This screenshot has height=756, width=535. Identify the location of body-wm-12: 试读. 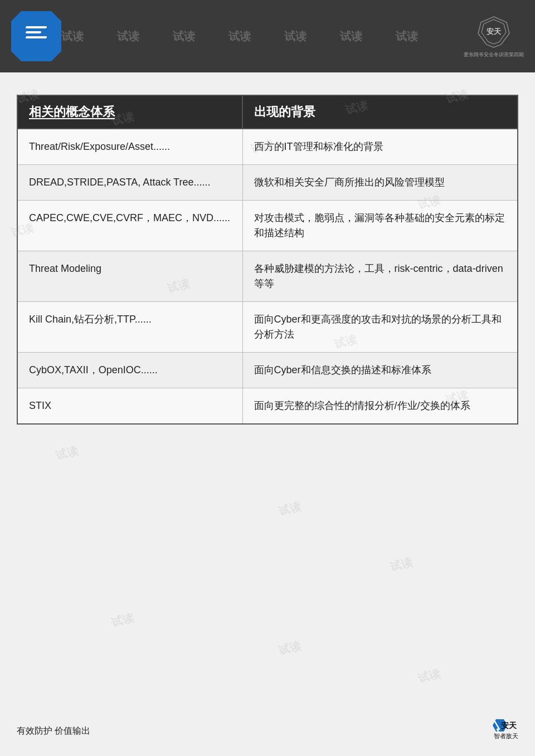
(401, 564).